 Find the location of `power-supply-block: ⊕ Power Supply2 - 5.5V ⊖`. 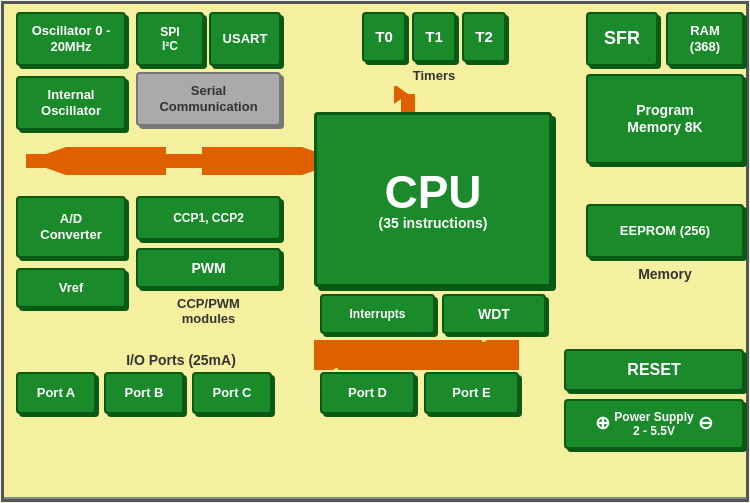

power-supply-block: ⊕ Power Supply2 - 5.5V ⊖ is located at coordinates (654, 424).